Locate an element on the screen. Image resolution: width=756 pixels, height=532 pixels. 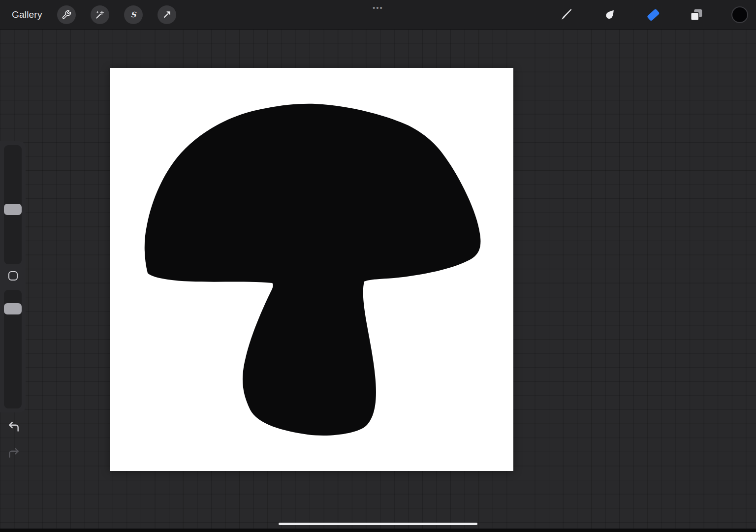
brush-sidebar is located at coordinates (13, 277).